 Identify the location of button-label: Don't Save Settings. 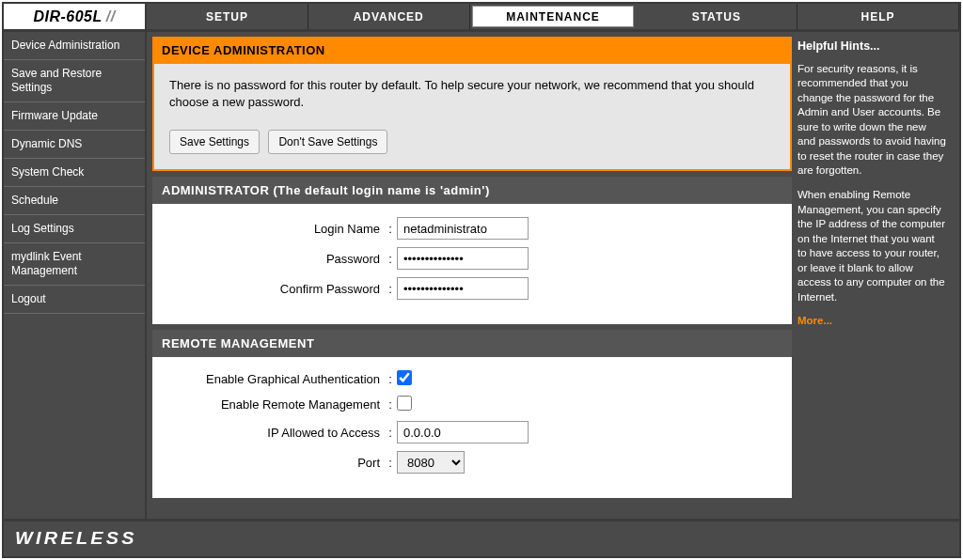
(327, 142).